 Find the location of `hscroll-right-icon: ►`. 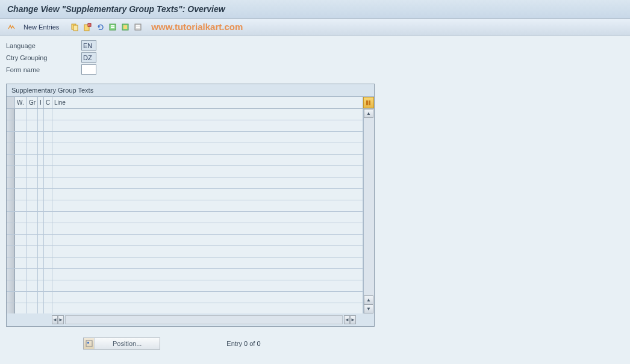

hscroll-right-icon: ► is located at coordinates (61, 320).